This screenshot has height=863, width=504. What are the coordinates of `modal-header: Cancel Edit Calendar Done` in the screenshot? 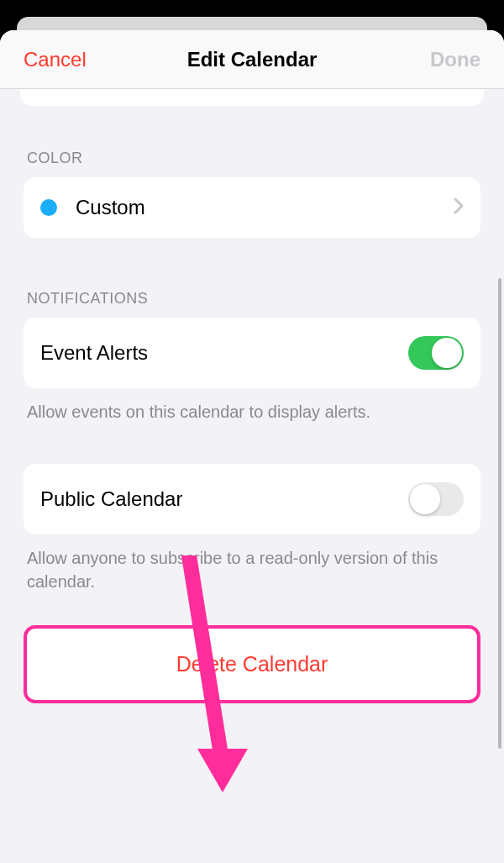 It's located at (252, 60).